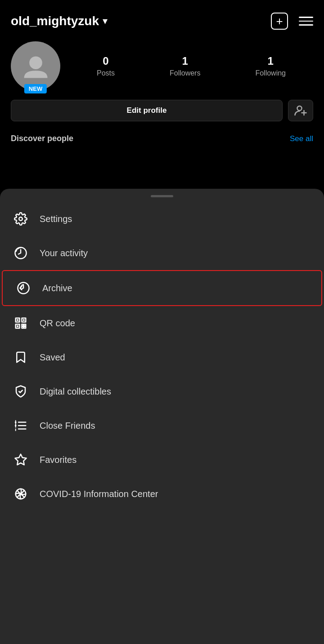  Describe the element at coordinates (106, 66) in the screenshot. I see `posts-stat: 0 Posts` at that location.